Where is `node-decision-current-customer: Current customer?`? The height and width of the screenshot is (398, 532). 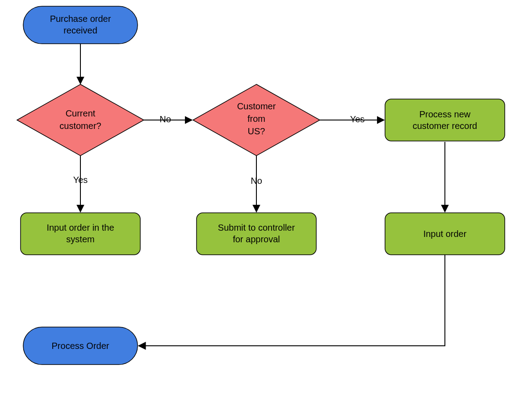 node-decision-current-customer: Current customer? is located at coordinates (80, 120).